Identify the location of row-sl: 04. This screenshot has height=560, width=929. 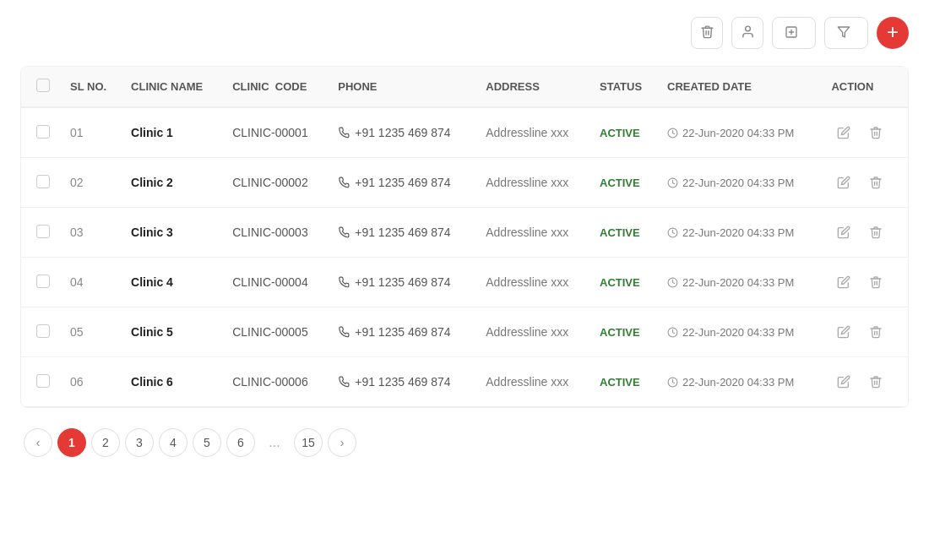
(92, 282).